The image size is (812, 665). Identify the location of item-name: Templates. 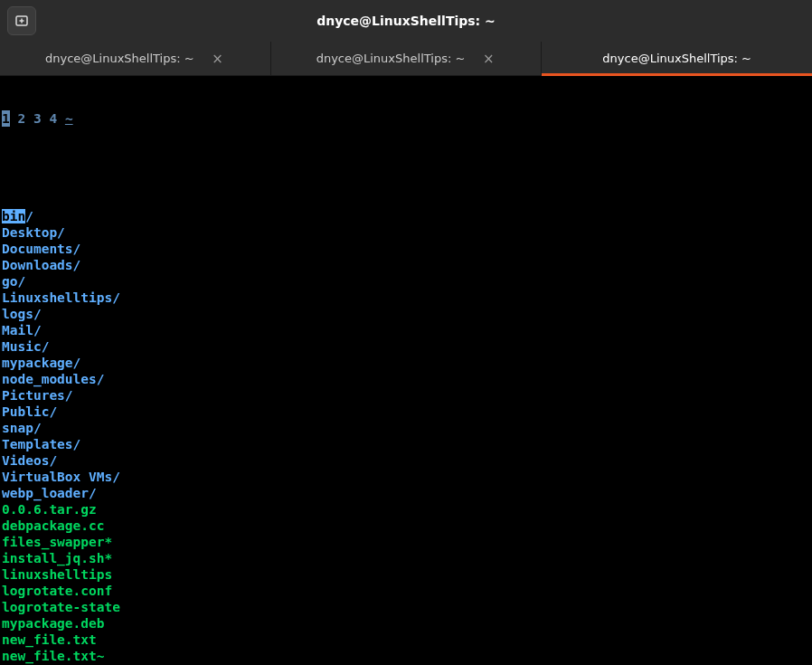
(38, 444).